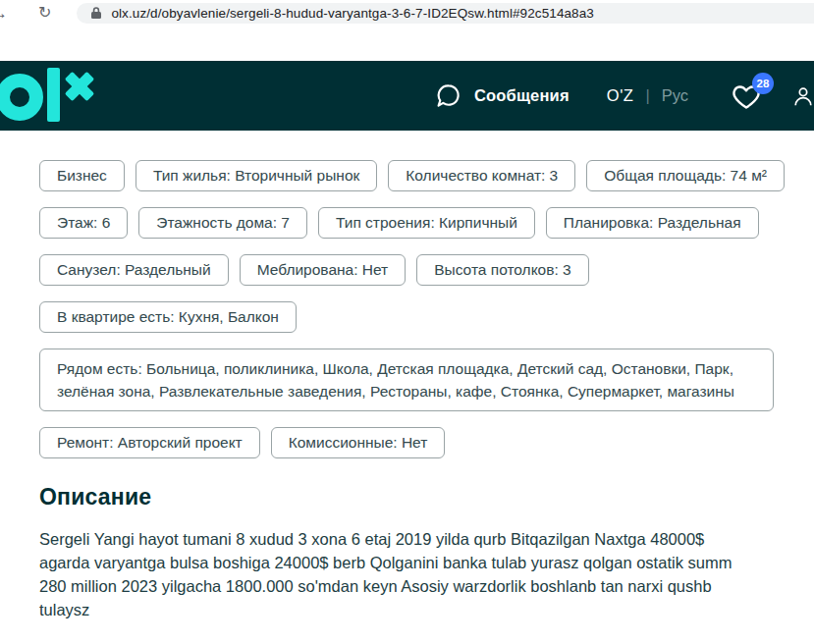 This screenshot has width=814, height=644. Describe the element at coordinates (652, 223) in the screenshot. I see `param-chip: Планировка: Раздельная` at that location.